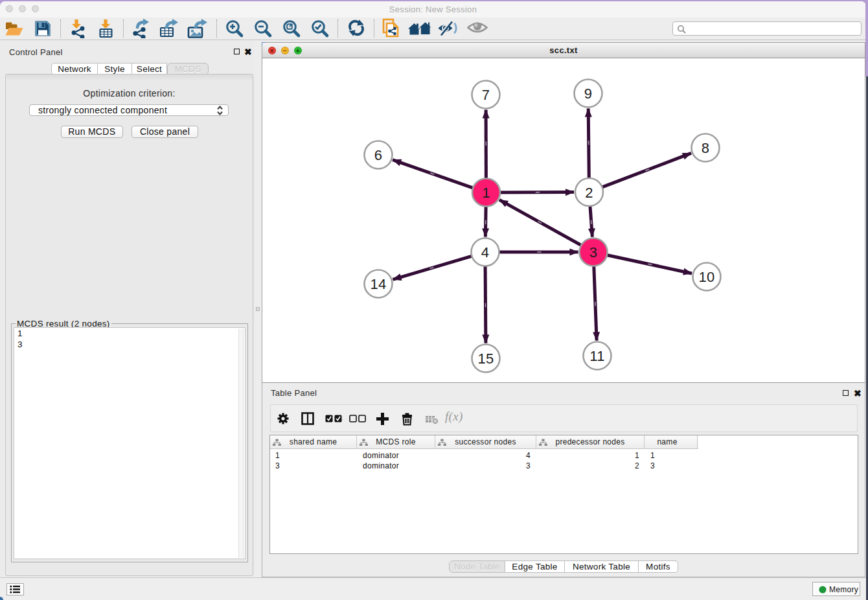 The height and width of the screenshot is (600, 868). Describe the element at coordinates (589, 193) in the screenshot. I see `svg-text: 2` at that location.